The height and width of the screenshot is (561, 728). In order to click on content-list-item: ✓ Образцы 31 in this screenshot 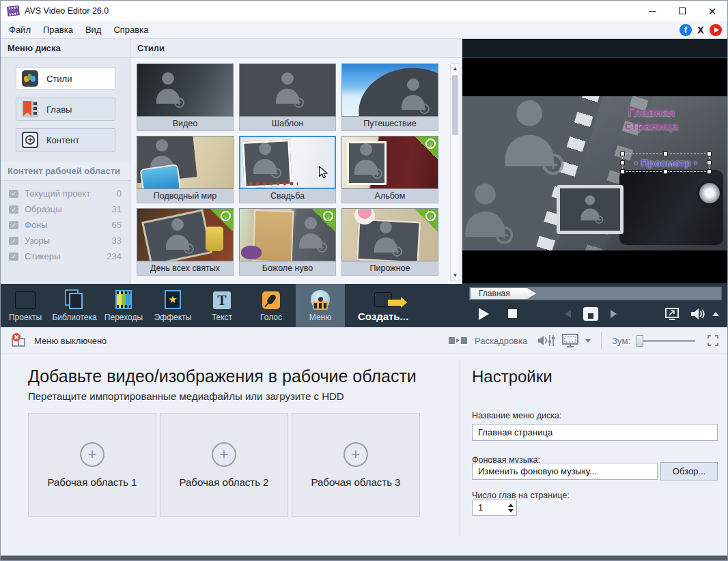, I will do `click(66, 209)`.